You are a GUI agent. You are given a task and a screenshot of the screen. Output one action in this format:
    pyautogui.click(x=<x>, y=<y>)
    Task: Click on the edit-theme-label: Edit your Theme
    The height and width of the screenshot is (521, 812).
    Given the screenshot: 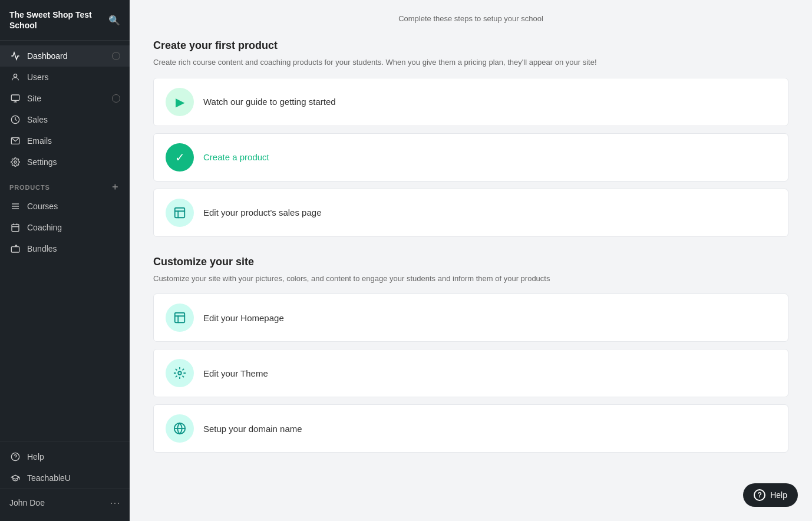 What is the action you would take?
    pyautogui.click(x=236, y=374)
    